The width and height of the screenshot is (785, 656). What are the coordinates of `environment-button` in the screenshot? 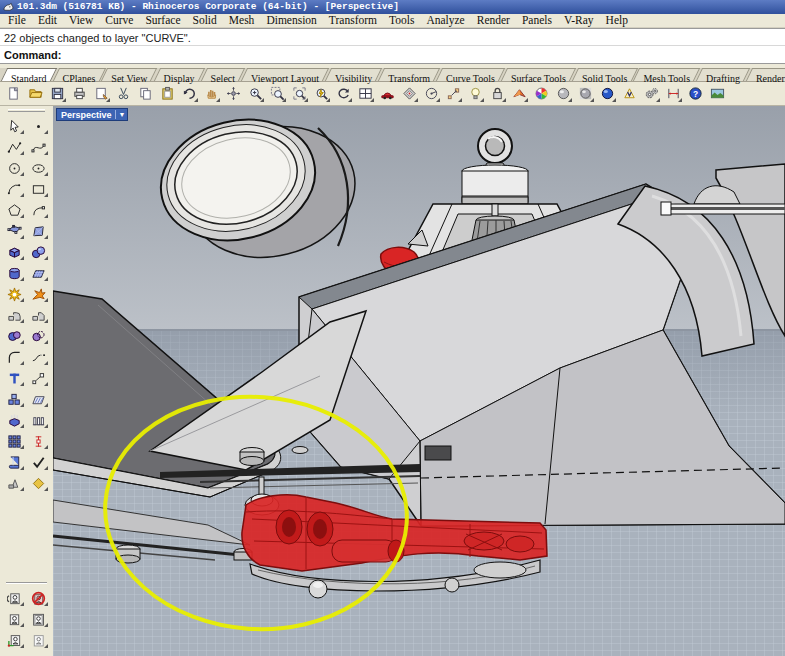 It's located at (717, 94).